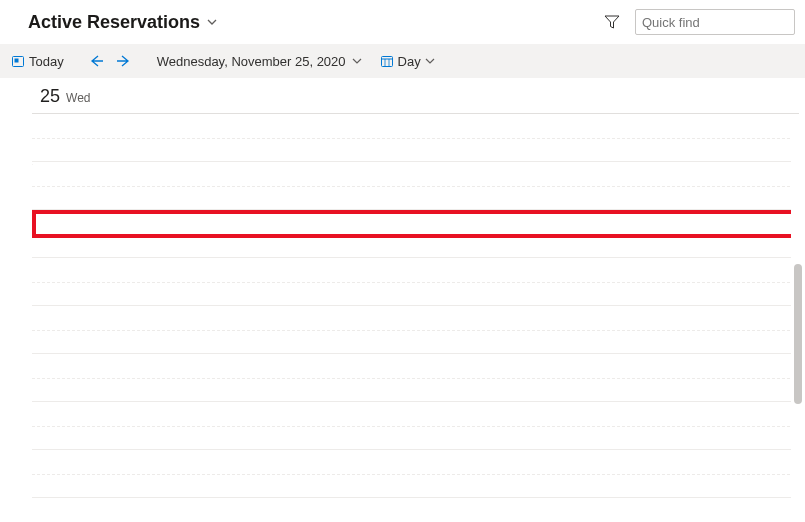  What do you see at coordinates (387, 61) in the screenshot?
I see `calendar-icon` at bounding box center [387, 61].